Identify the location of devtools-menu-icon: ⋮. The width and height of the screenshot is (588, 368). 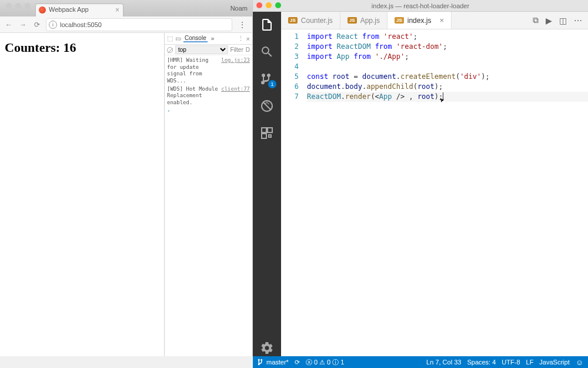
(241, 39).